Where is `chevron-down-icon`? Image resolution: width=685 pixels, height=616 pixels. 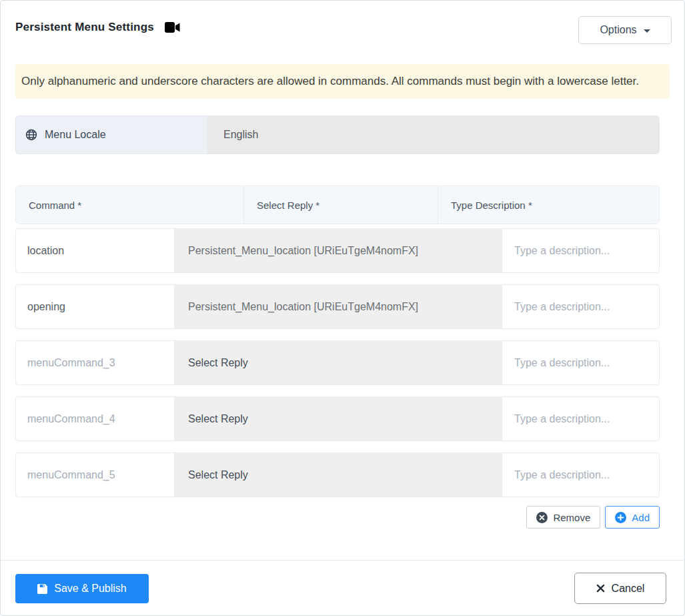 chevron-down-icon is located at coordinates (647, 31).